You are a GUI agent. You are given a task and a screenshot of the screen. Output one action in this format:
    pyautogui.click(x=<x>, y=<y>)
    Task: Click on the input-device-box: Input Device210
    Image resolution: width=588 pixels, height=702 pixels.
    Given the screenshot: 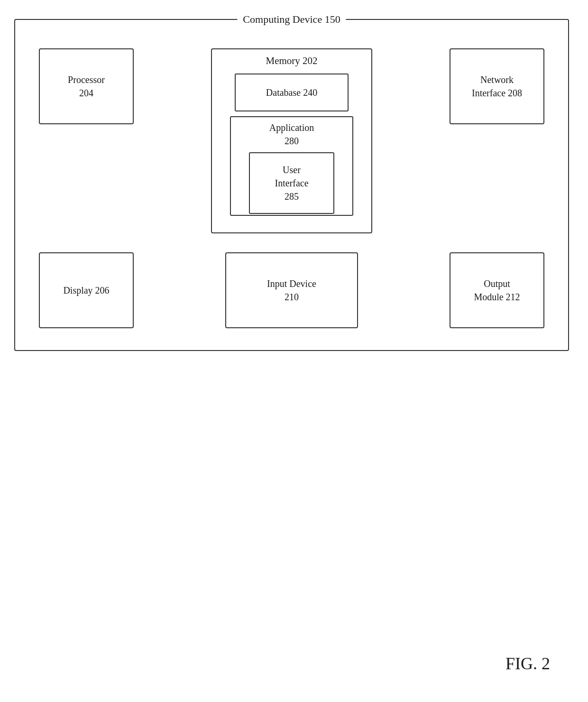 What is the action you would take?
    pyautogui.click(x=292, y=290)
    